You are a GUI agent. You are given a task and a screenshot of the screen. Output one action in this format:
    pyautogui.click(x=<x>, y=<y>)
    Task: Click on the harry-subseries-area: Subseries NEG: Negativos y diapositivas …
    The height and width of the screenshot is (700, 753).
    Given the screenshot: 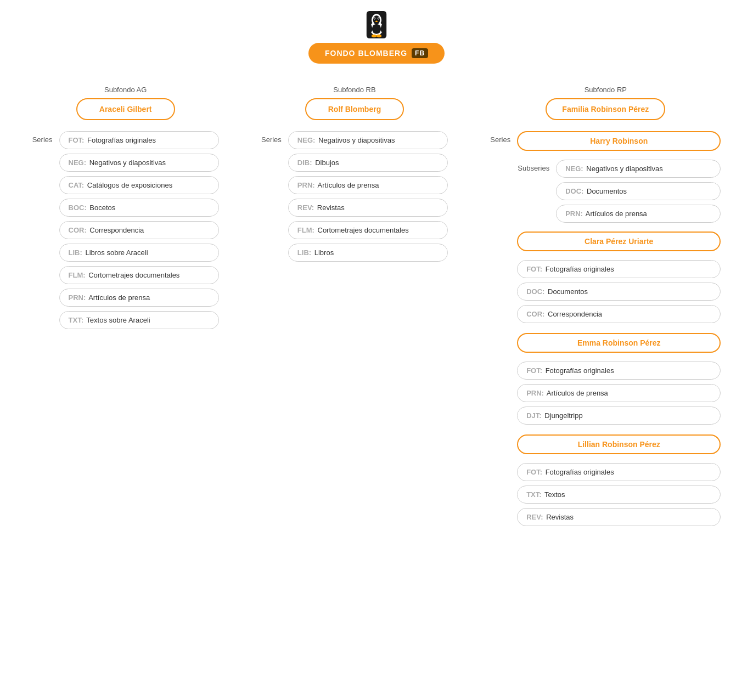 What is the action you would take?
    pyautogui.click(x=619, y=191)
    